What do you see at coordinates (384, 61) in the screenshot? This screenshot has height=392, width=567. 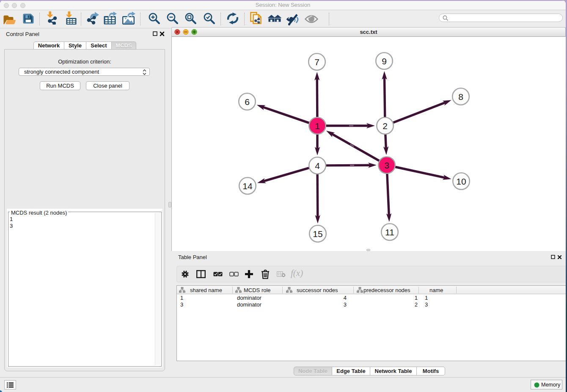 I see `svg-text: 9` at bounding box center [384, 61].